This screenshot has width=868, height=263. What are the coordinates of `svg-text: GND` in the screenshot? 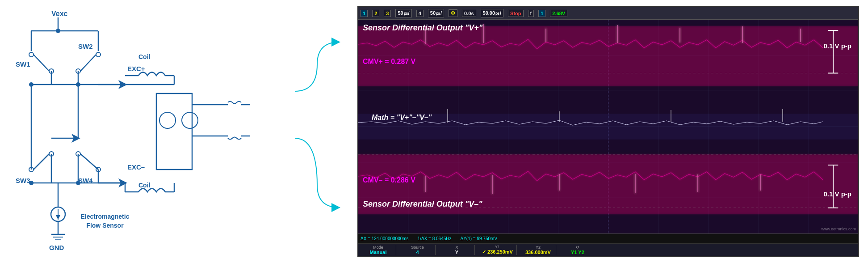 It's located at (57, 248).